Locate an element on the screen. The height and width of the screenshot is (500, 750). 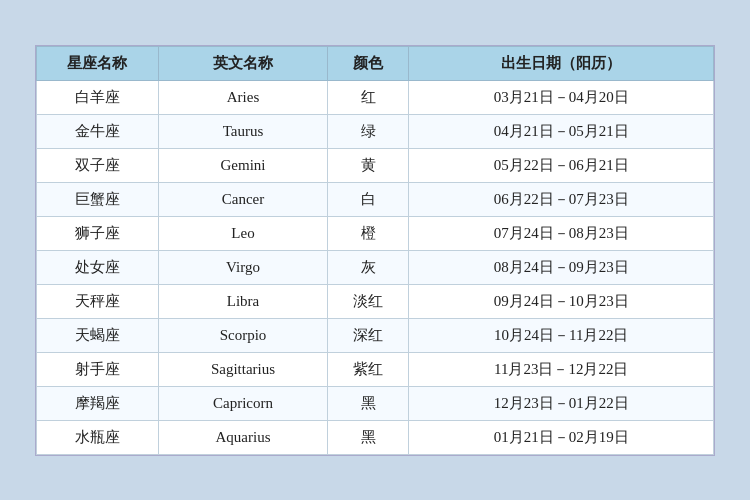
cell-1: Libra is located at coordinates (242, 301).